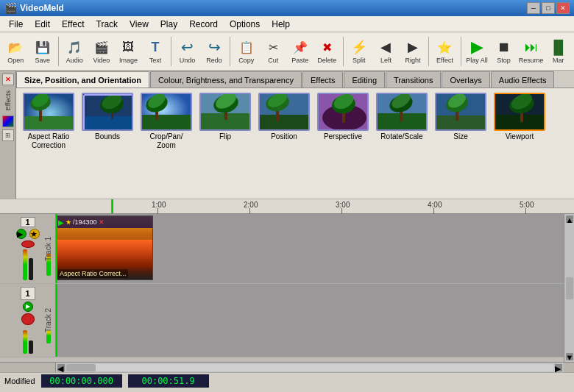  I want to click on clip-play-icon: ▶, so click(61, 222).